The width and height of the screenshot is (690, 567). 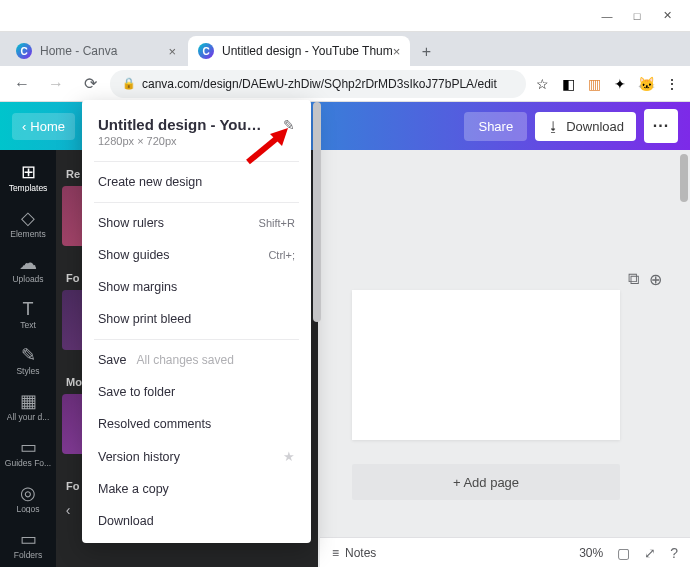 What do you see at coordinates (591, 553) in the screenshot?
I see `zoom-level: 30%` at bounding box center [591, 553].